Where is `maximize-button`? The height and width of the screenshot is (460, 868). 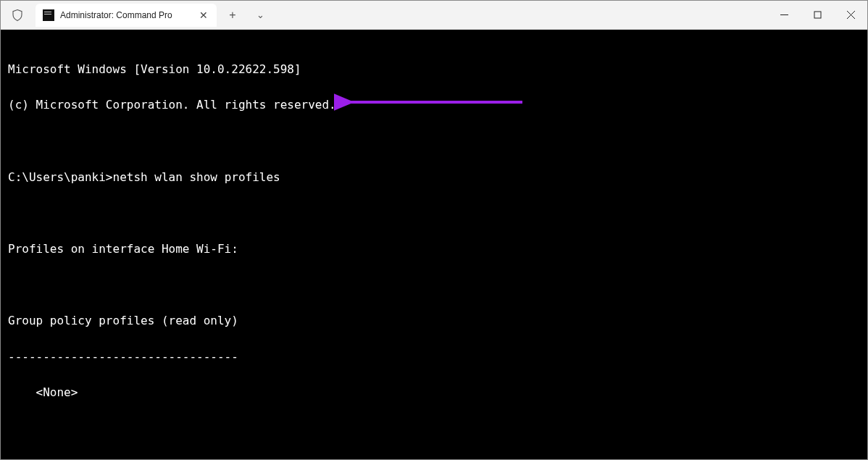
maximize-button is located at coordinates (817, 14).